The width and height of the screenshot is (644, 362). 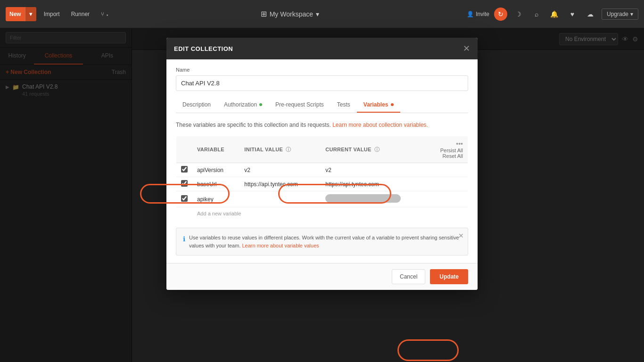 I want to click on new-button-label: New, so click(x=15, y=14).